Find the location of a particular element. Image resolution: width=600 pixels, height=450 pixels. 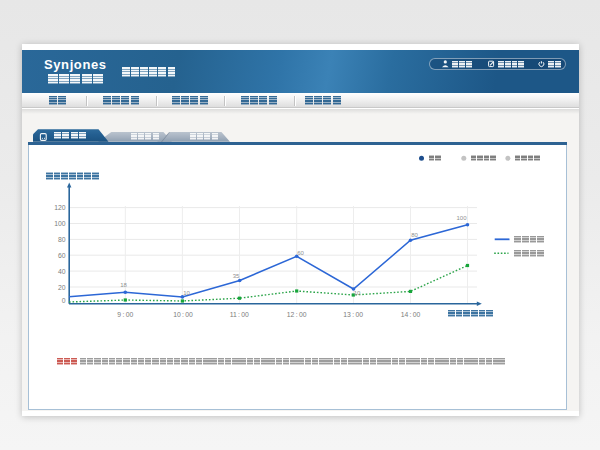

svg-text: 40 is located at coordinates (62, 272).